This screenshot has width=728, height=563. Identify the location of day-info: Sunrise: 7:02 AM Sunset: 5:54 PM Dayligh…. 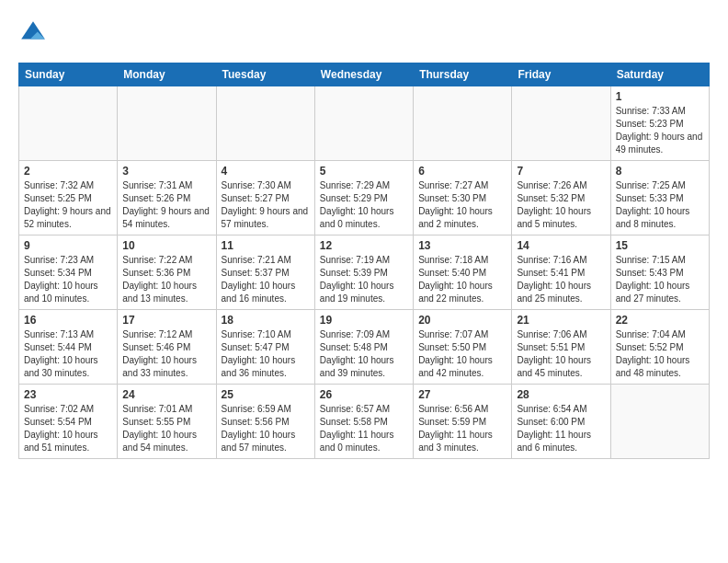
(68, 429).